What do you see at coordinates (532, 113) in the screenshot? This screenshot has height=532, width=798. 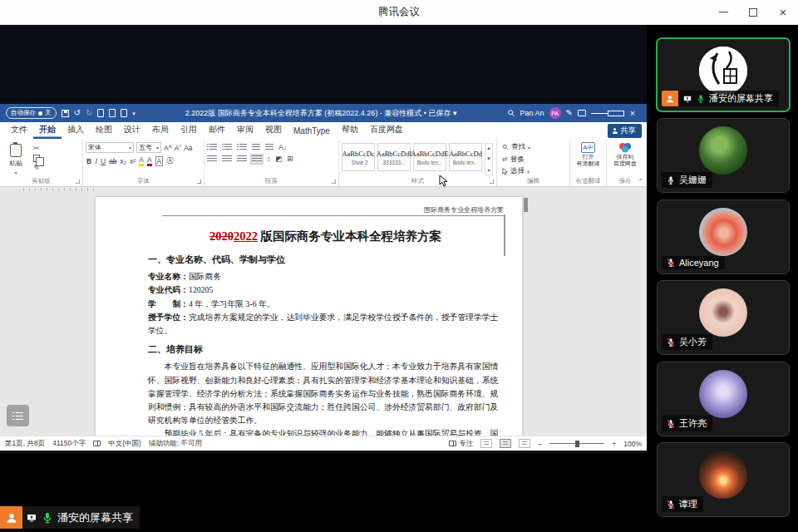 I see `user-name: Pan An` at bounding box center [532, 113].